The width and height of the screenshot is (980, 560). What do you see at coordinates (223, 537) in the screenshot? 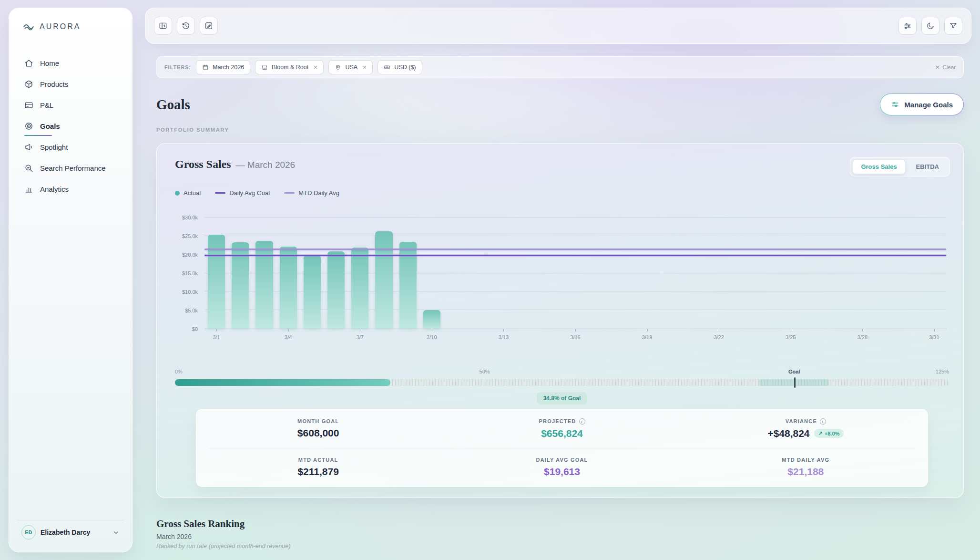
I see `ranking-subtitle: March 2026` at bounding box center [223, 537].